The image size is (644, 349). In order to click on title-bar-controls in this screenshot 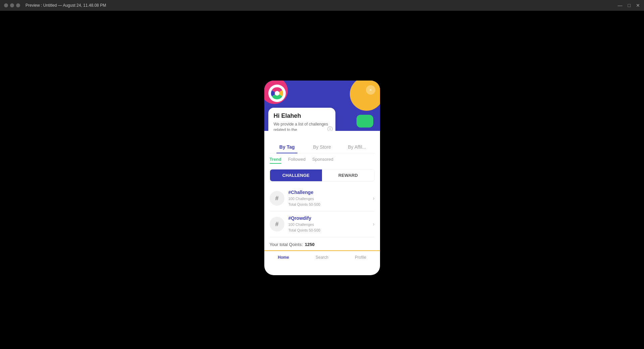, I will do `click(12, 5)`.